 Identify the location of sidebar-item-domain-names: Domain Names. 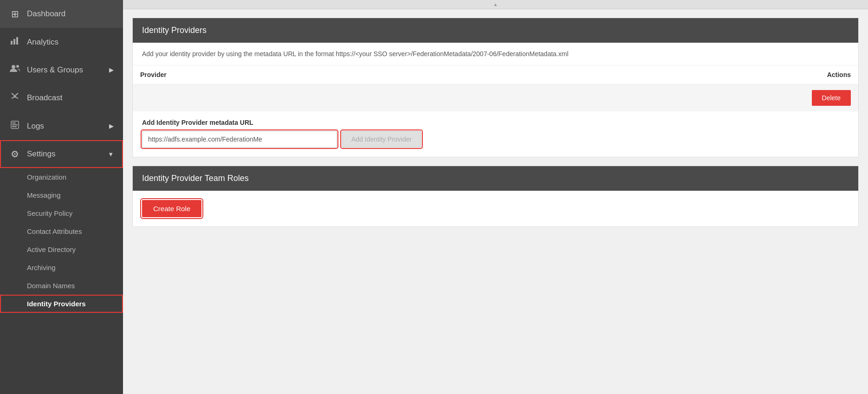
(61, 286).